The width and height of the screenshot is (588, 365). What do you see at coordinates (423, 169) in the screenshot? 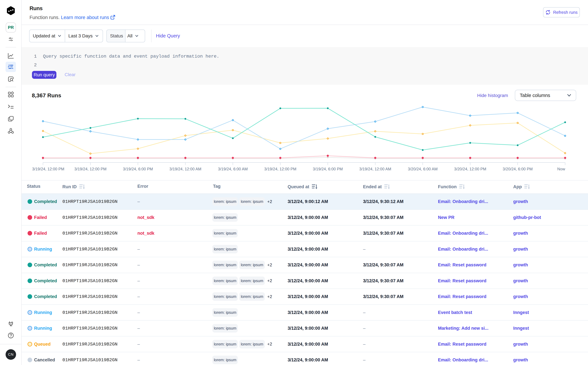
I see `svg-text: 3/20/24, 6:00 AM` at bounding box center [423, 169].